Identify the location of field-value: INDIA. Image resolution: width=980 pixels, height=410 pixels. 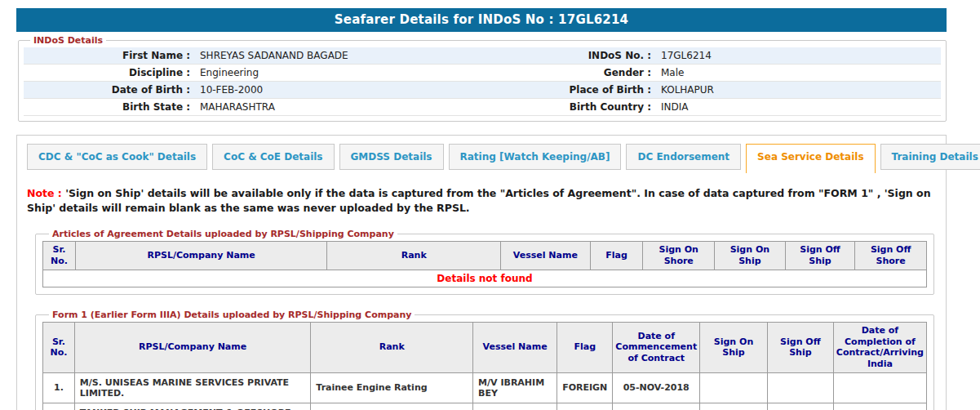
(798, 108).